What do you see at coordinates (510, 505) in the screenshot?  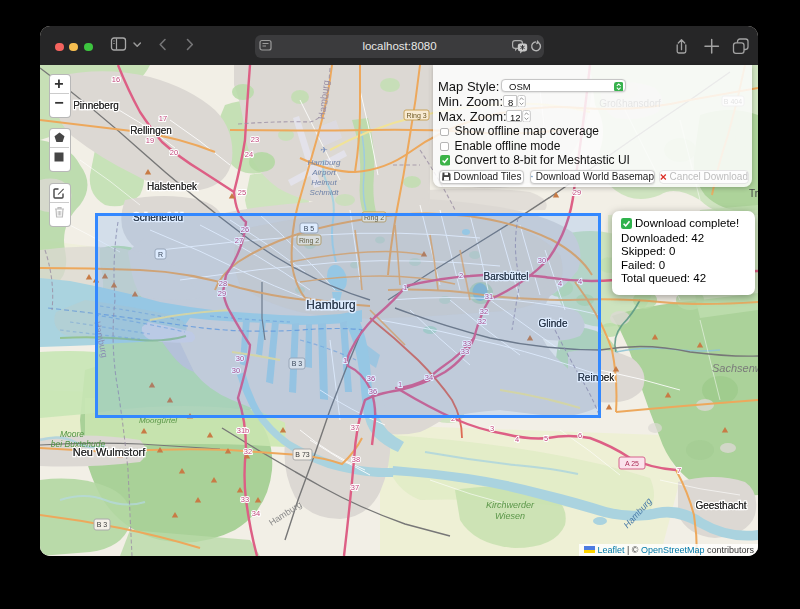 I see `svg-text: Kirchwerder` at bounding box center [510, 505].